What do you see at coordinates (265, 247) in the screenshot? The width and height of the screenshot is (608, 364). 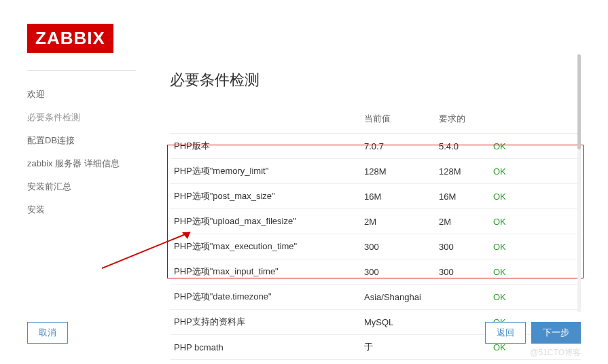 I see `row-name: PHP选项"max_execution_time"` at bounding box center [265, 247].